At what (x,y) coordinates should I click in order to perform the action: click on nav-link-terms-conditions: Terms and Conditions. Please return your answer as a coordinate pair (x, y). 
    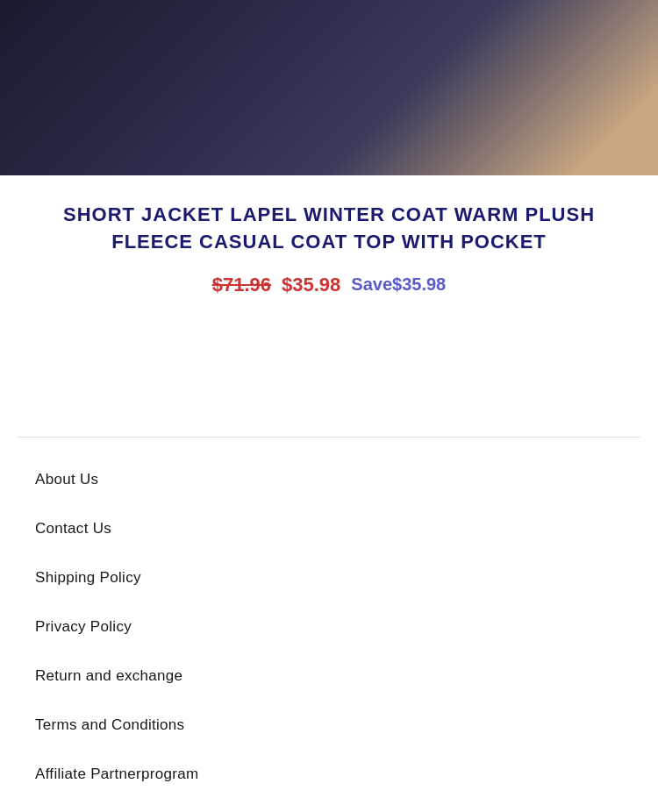
    Looking at the image, I should click on (329, 725).